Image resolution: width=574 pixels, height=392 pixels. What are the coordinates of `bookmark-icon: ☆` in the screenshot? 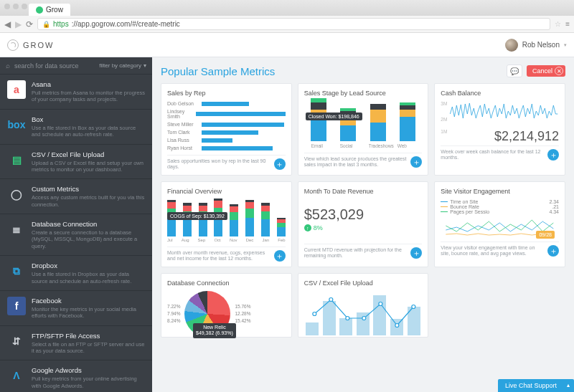 It's located at (558, 24).